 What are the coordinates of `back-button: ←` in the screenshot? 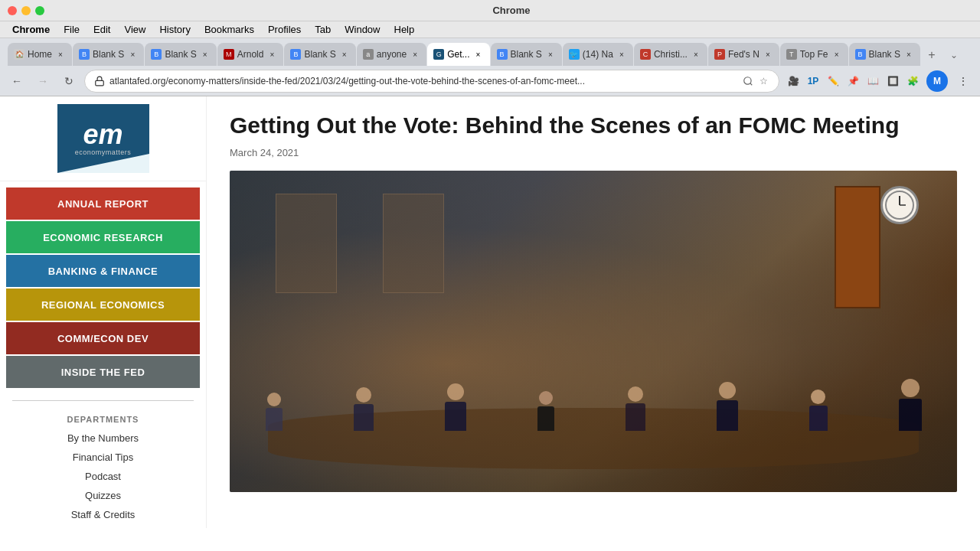 It's located at (17, 81).